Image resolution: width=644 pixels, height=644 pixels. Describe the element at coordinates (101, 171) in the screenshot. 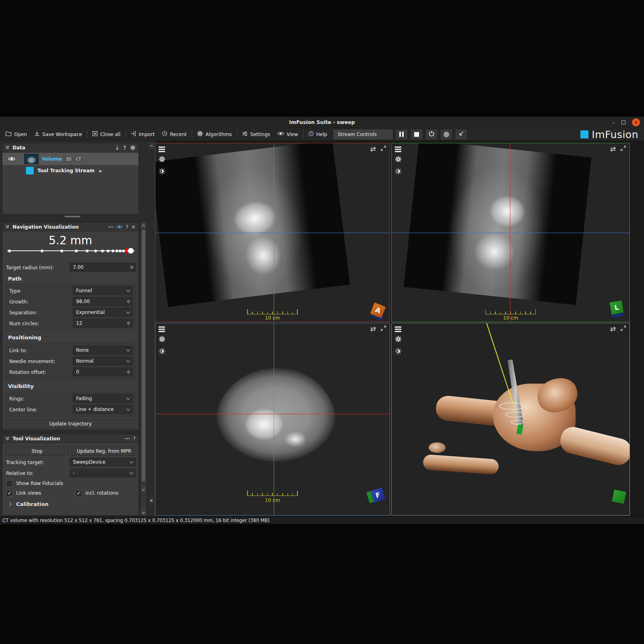

I see `play-icon: ▶` at that location.